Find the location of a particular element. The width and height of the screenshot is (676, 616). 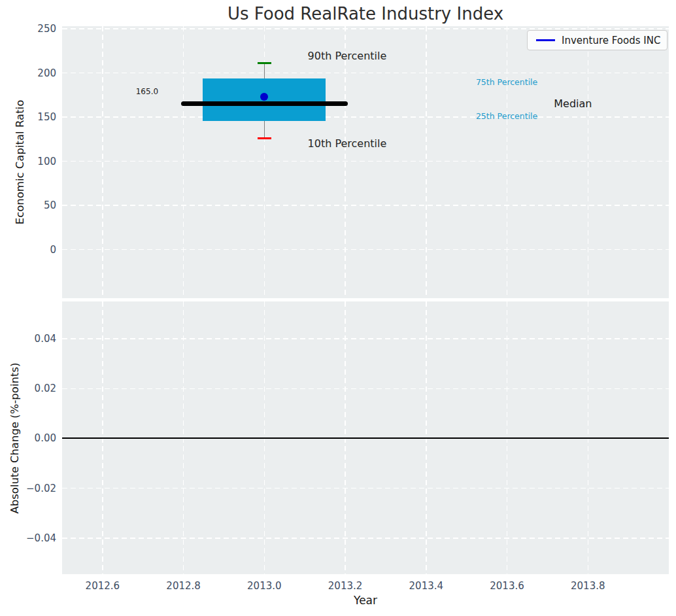

x-tick-label: 2013.2 is located at coordinates (345, 586).